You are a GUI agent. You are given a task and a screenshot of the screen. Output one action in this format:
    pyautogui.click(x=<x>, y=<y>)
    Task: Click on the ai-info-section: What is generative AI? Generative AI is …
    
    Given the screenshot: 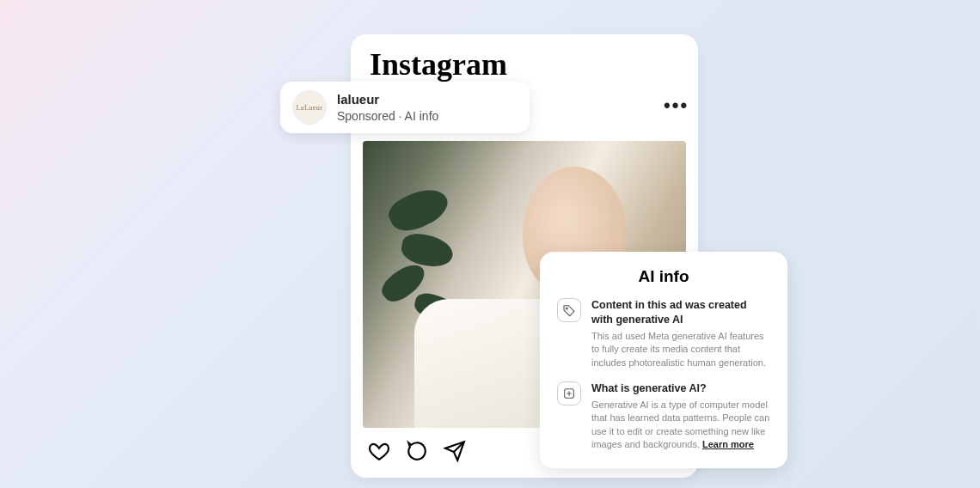 What is the action you would take?
    pyautogui.click(x=664, y=416)
    